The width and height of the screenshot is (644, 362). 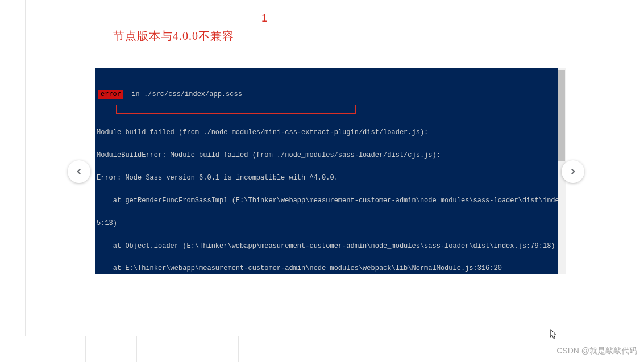 What do you see at coordinates (326, 133) in the screenshot?
I see `terminal-line: Module build failed (from ./node_modules…` at bounding box center [326, 133].